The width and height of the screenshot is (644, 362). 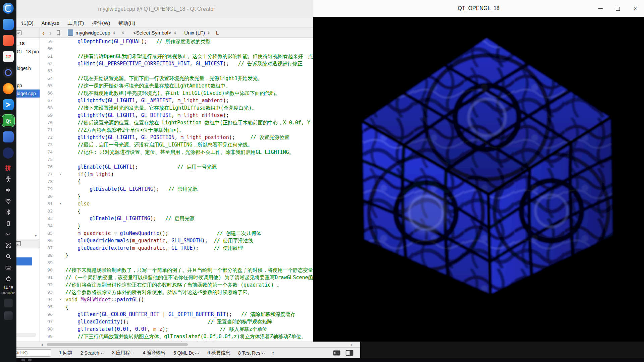 What do you see at coordinates (48, 255) in the screenshot?
I see `line-number: 88` at bounding box center [48, 255].